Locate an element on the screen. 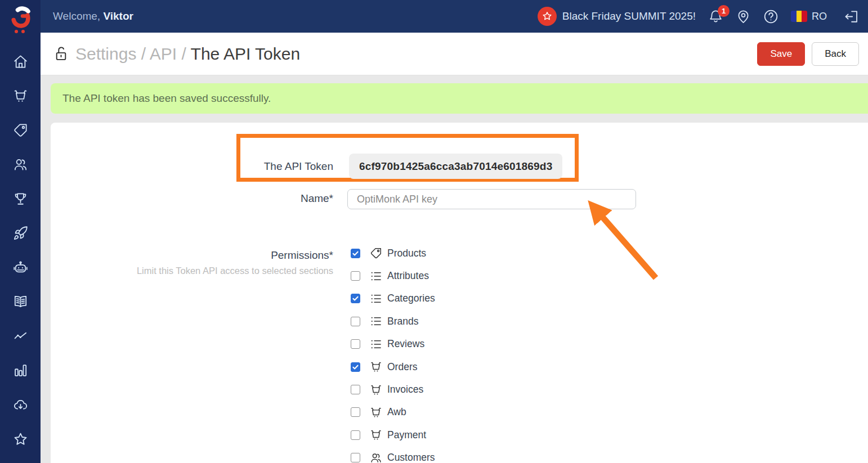  back-button: Back is located at coordinates (835, 54).